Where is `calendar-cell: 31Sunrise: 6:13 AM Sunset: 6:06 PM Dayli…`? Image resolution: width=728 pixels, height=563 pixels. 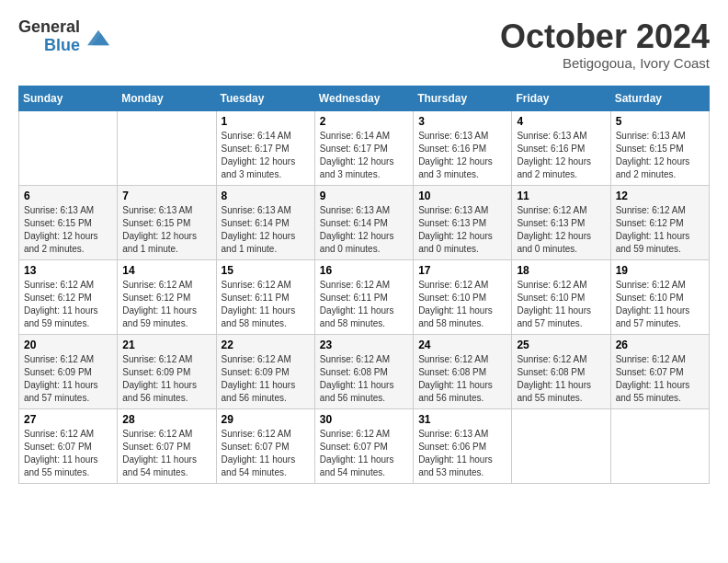
calendar-cell: 31Sunrise: 6:13 AM Sunset: 6:06 PM Dayli… is located at coordinates (463, 445).